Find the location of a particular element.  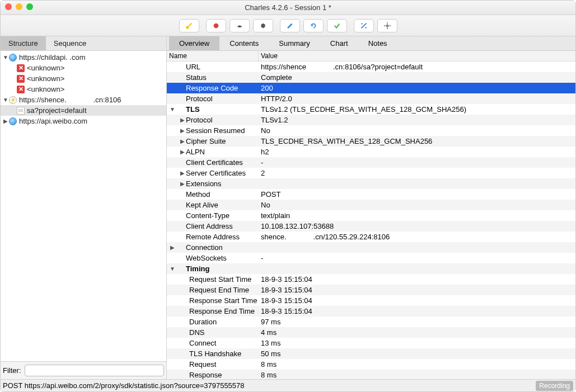

status-bar: POST https://api.weibo.com/2/proxy/sdk/s… is located at coordinates (288, 385).